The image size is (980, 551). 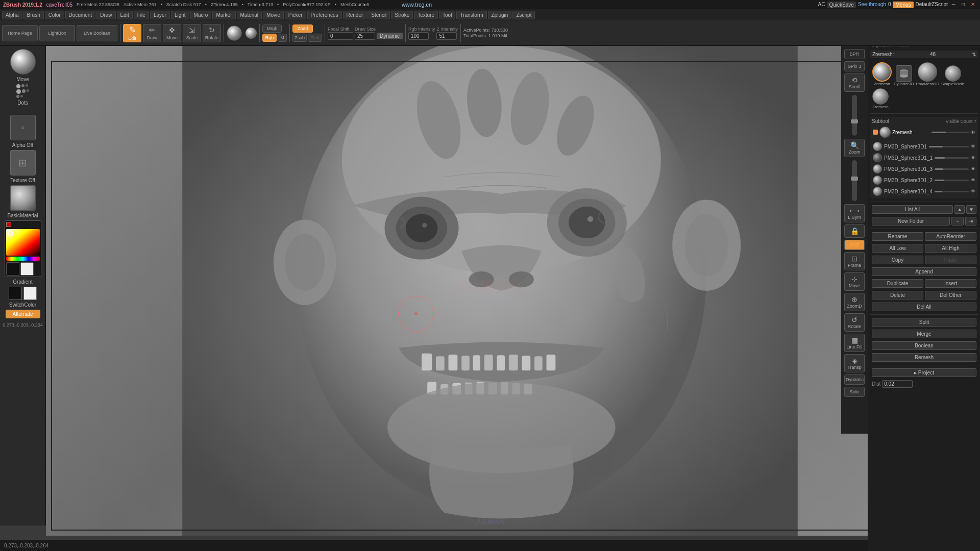 What do you see at coordinates (897, 237) in the screenshot?
I see `rename-btn: Rename` at bounding box center [897, 237].